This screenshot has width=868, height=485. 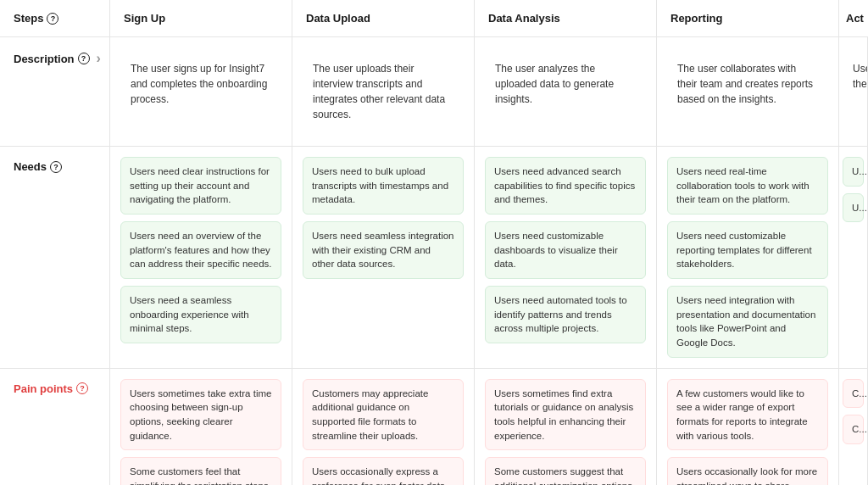 What do you see at coordinates (383, 471) in the screenshot?
I see `list-item: Users occasionally express a preference …` at bounding box center [383, 471].